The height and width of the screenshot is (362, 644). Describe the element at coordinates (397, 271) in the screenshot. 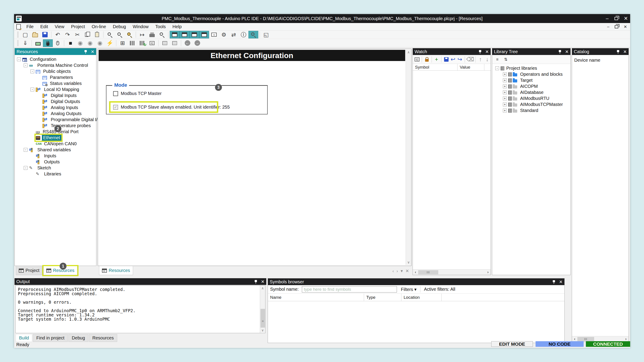

I see `tab-next-icon: ›` at that location.